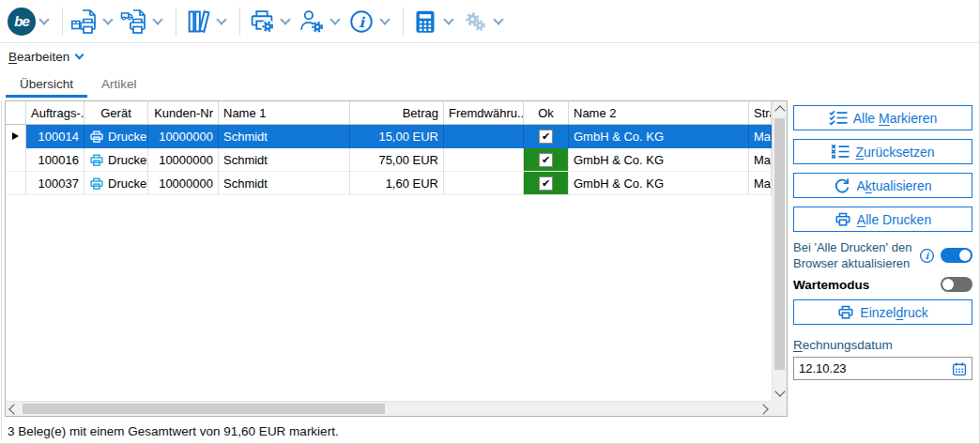 The image size is (980, 444). I want to click on column-header-ok: Ok, so click(546, 113).